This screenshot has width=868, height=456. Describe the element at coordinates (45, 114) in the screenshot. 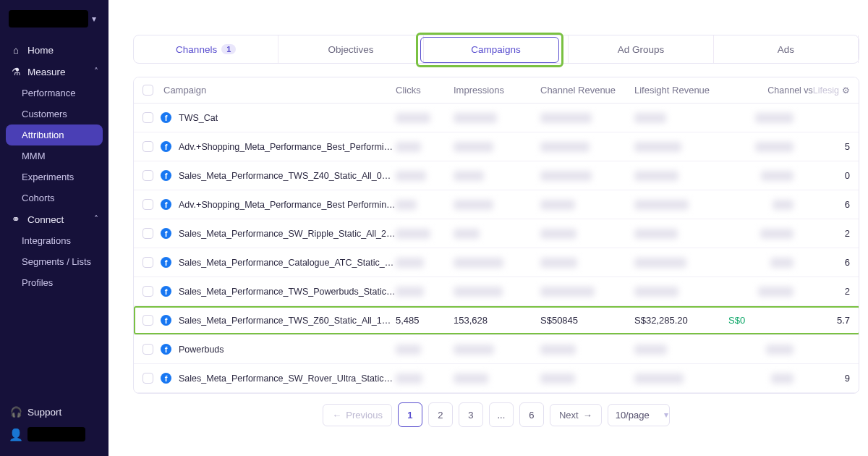

I see `nav-sub-label: Customers` at that location.